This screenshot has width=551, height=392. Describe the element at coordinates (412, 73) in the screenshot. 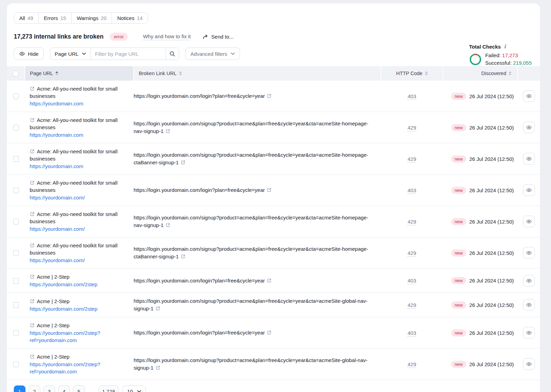

I see `column-header-http-code: HTTP Code` at that location.